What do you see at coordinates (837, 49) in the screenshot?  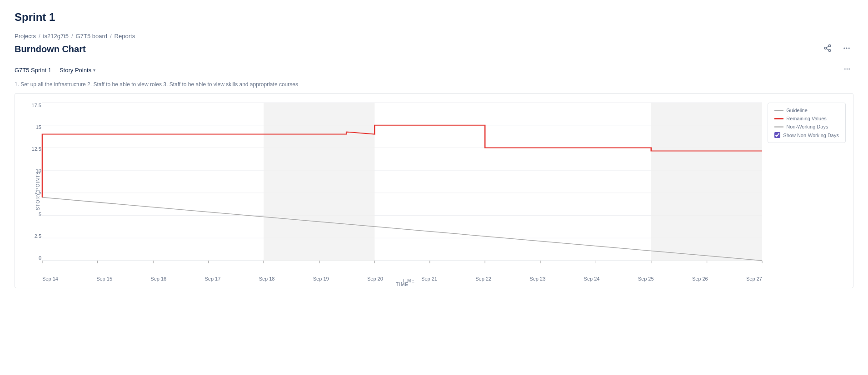 I see `title-actions` at bounding box center [837, 49].